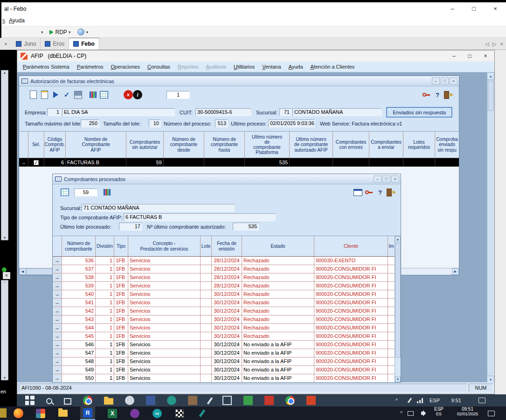 The width and height of the screenshot is (506, 420). I want to click on menu-consultas: Consultas, so click(159, 67).